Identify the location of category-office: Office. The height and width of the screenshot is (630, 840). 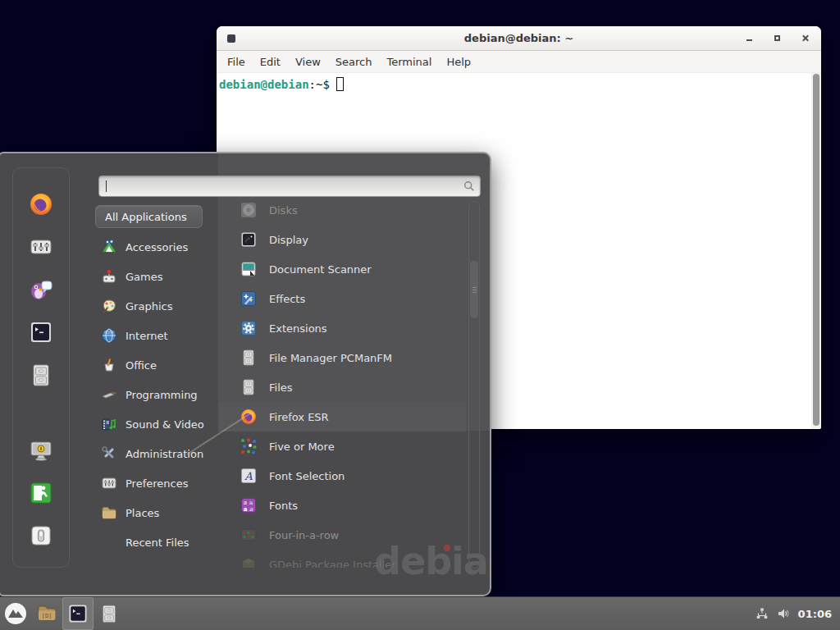
(161, 365).